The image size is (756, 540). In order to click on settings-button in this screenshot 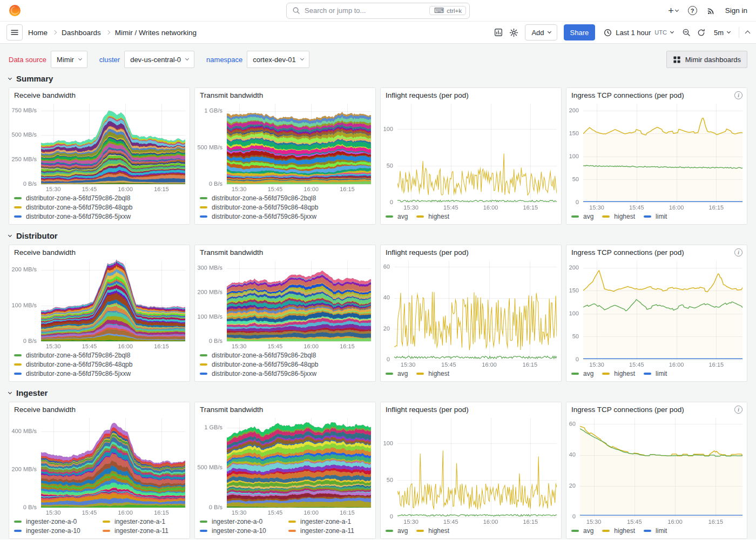, I will do `click(514, 32)`.